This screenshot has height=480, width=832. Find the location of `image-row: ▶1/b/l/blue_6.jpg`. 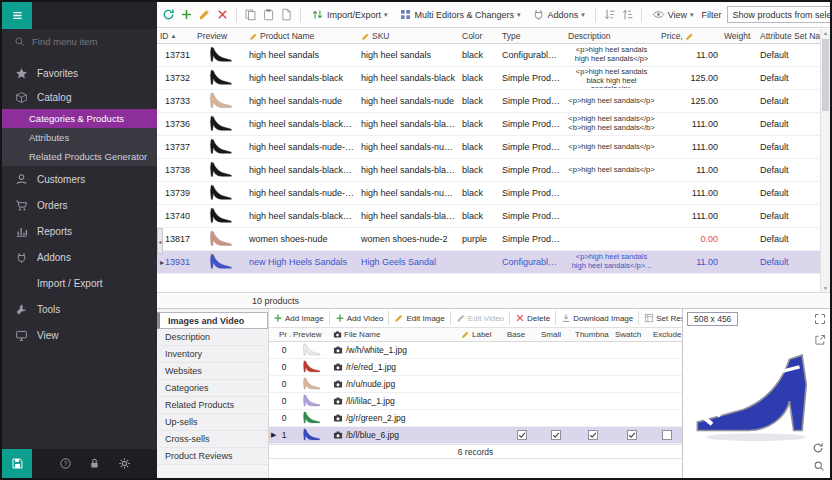

image-row: ▶1/b/l/blue_6.jpg is located at coordinates (476, 436).